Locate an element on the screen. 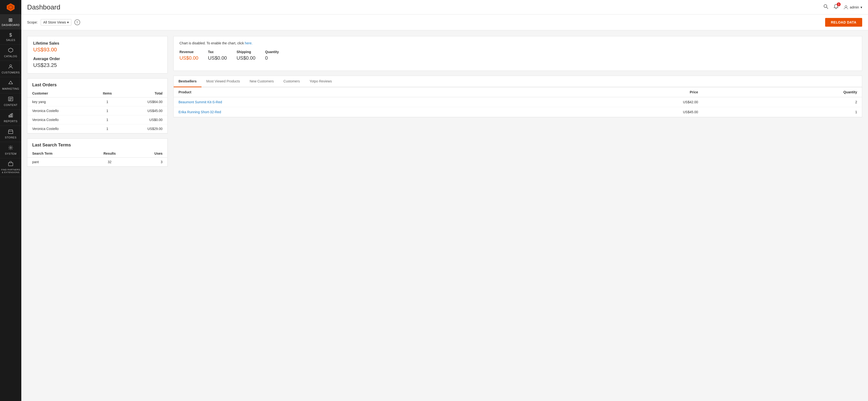 The image size is (868, 401). customer-name: key yang is located at coordinates (59, 102).